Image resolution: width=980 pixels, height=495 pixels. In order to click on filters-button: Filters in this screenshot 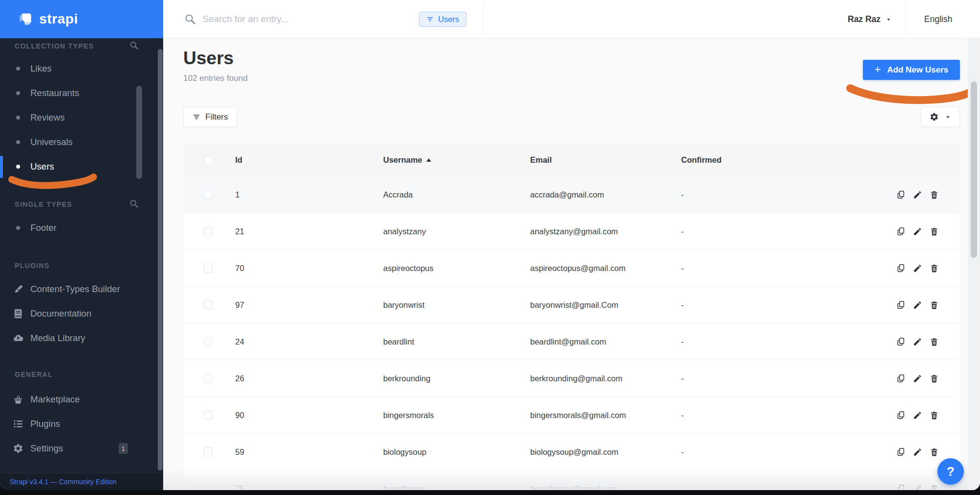, I will do `click(210, 117)`.